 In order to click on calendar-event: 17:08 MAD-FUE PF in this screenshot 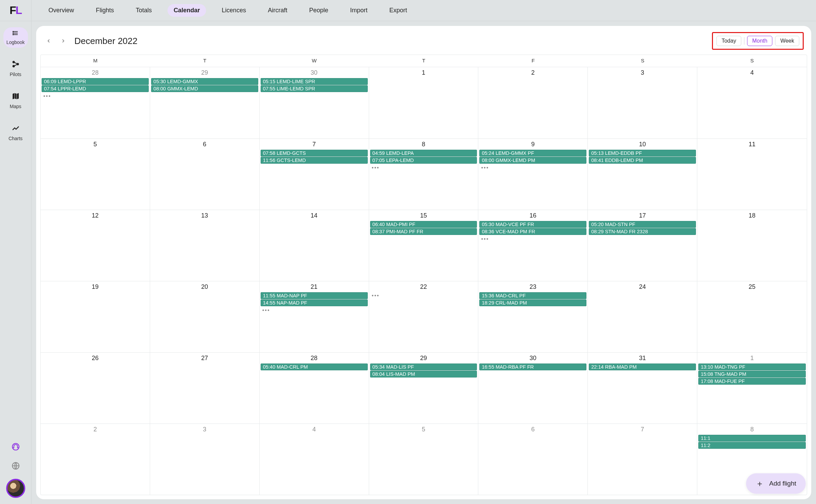, I will do `click(752, 381)`.